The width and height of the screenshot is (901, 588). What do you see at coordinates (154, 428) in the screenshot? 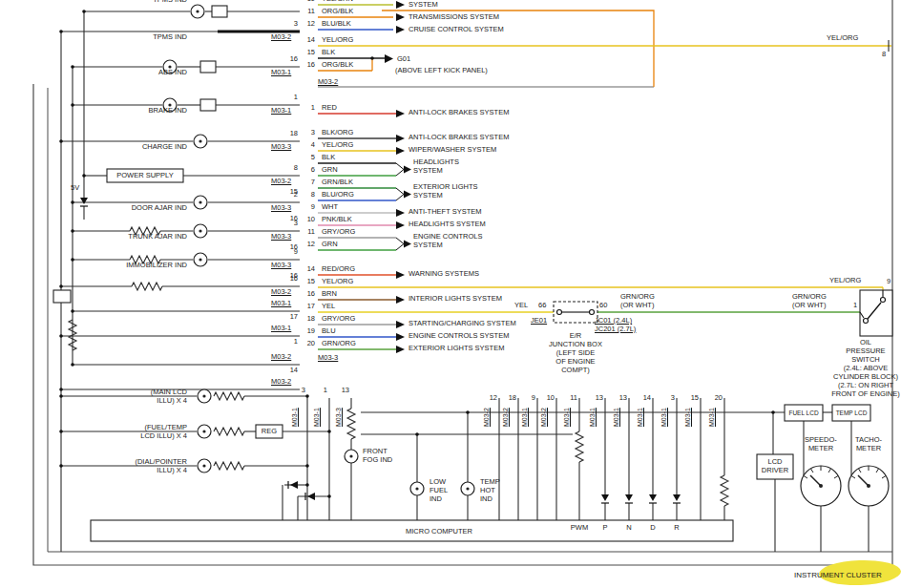
I see `illum-label-fuel-temp-lcd: (FUEL/TEMP` at bounding box center [154, 428].